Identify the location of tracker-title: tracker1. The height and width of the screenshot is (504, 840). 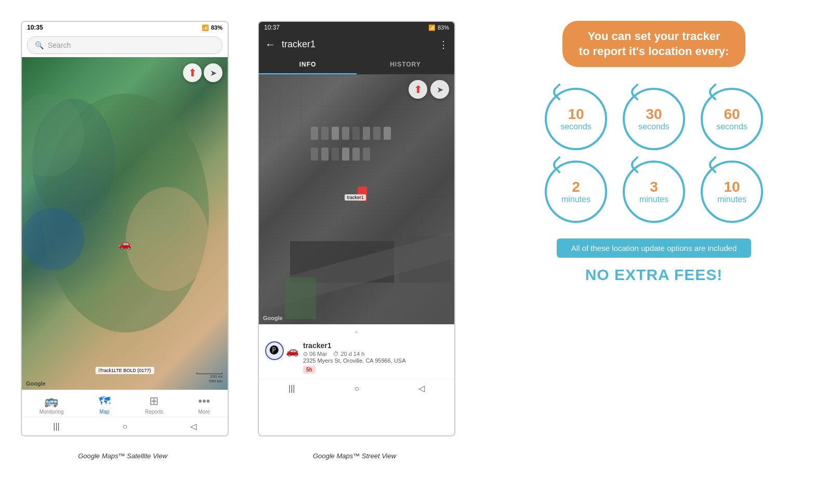
(357, 45).